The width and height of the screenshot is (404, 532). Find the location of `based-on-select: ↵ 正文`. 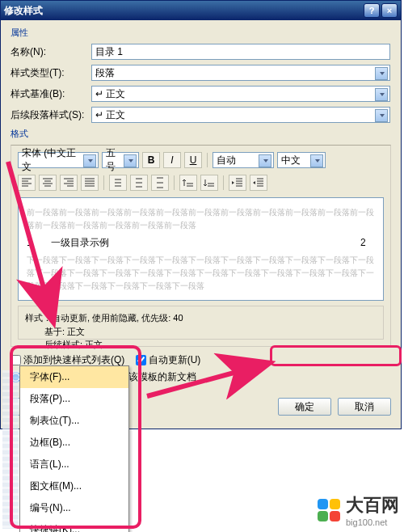

based-on-select: ↵ 正文 is located at coordinates (241, 94).